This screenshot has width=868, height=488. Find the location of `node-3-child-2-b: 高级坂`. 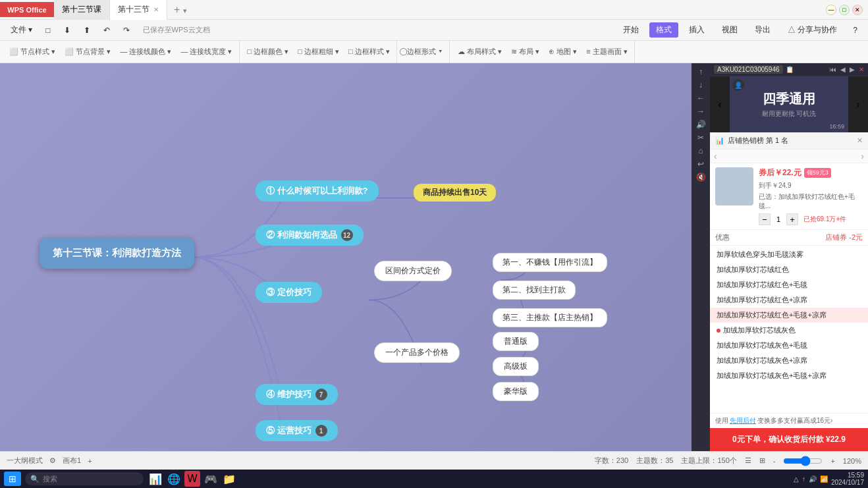

node-3-child-2-b: 高级坂 is located at coordinates (516, 366).